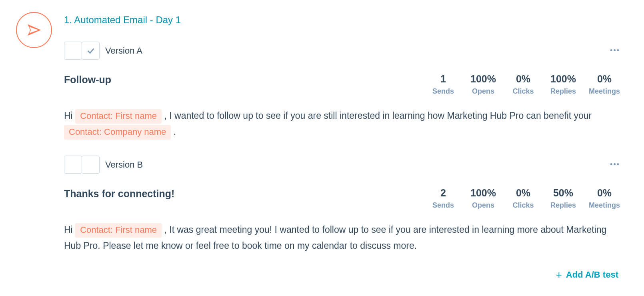  I want to click on check-icon, so click(91, 51).